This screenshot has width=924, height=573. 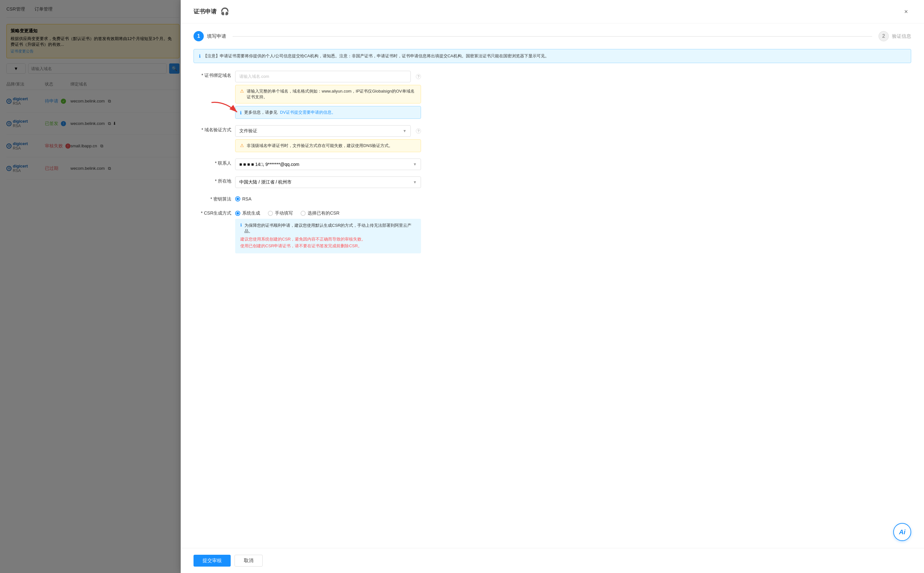 I want to click on modal-title-group: 证书申请 🎧, so click(x=211, y=11).